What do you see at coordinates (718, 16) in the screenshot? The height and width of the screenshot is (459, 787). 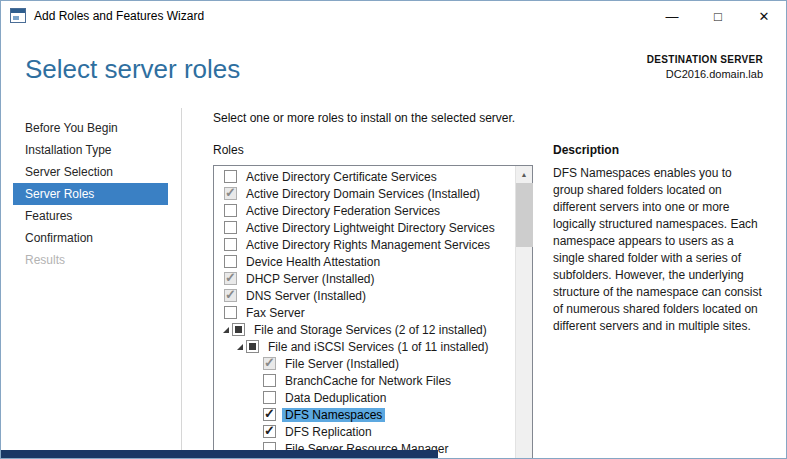 I see `maximize-button: □` at bounding box center [718, 16].